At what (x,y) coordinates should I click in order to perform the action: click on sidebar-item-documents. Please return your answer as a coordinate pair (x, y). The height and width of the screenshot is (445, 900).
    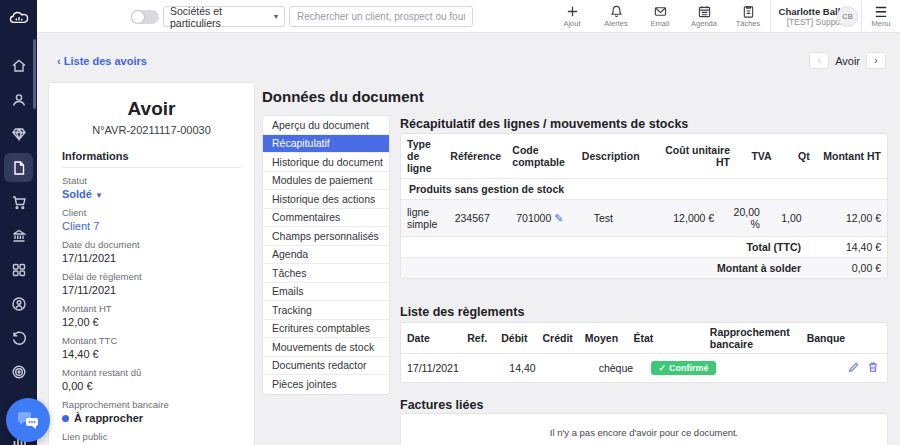
    Looking at the image, I should click on (18, 168).